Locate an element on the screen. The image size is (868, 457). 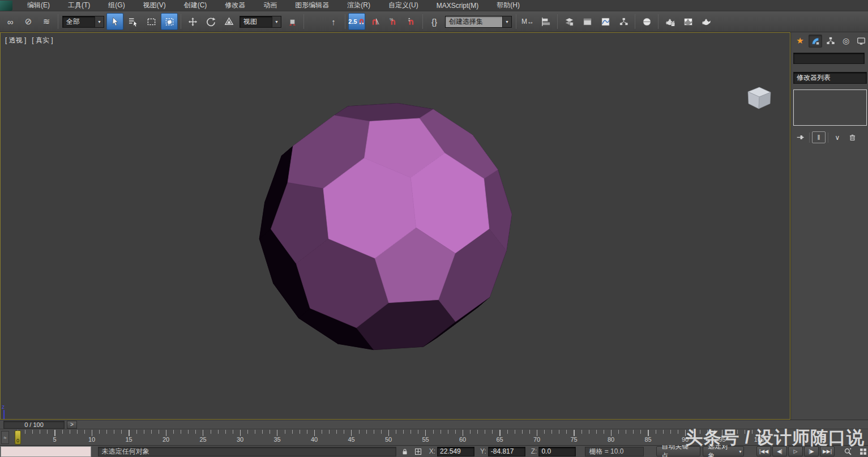
pin-stack-button is located at coordinates (800, 137).